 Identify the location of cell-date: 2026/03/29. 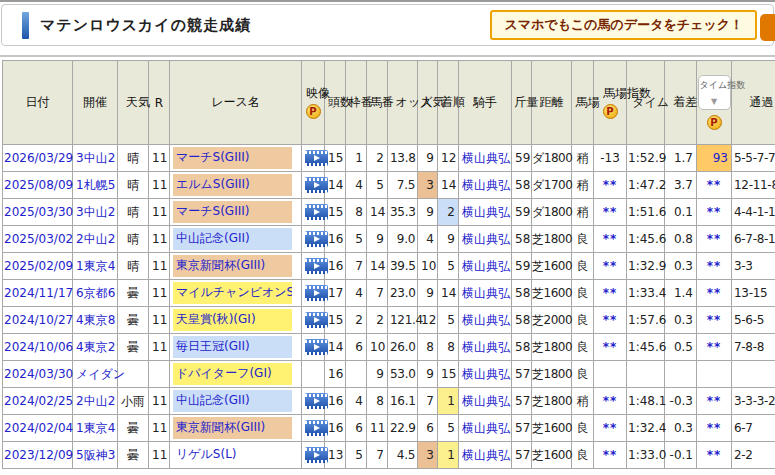
(38, 158).